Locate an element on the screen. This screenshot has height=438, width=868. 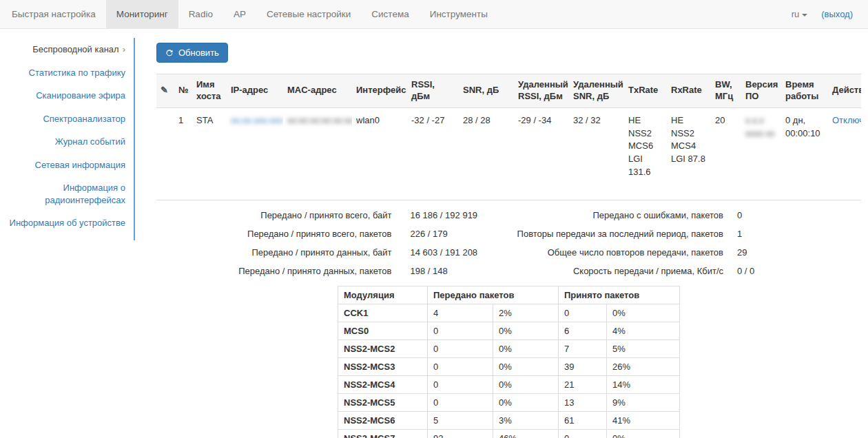
navbar-right: ru (выход) is located at coordinates (829, 14).